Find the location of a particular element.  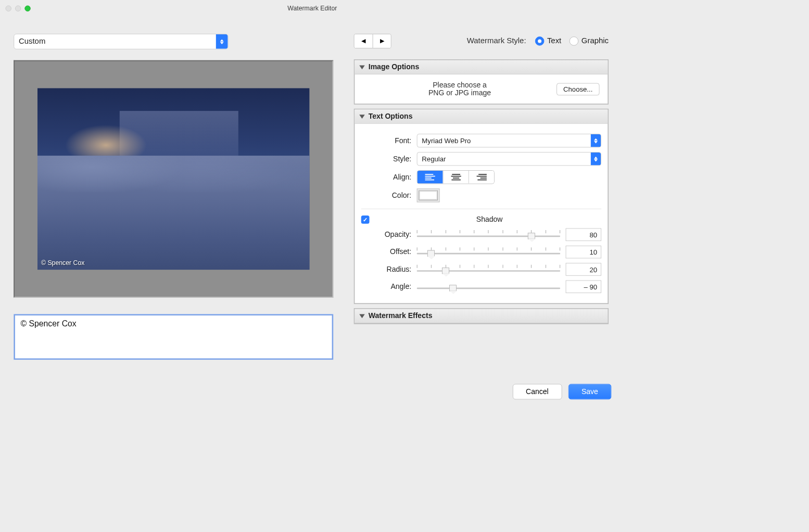

angle-label: Angle: is located at coordinates (386, 287).